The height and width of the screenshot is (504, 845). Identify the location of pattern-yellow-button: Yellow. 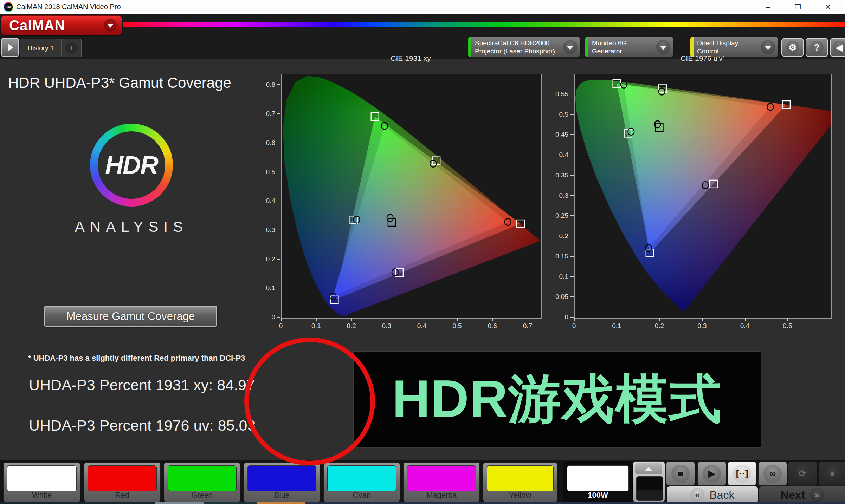
(520, 482).